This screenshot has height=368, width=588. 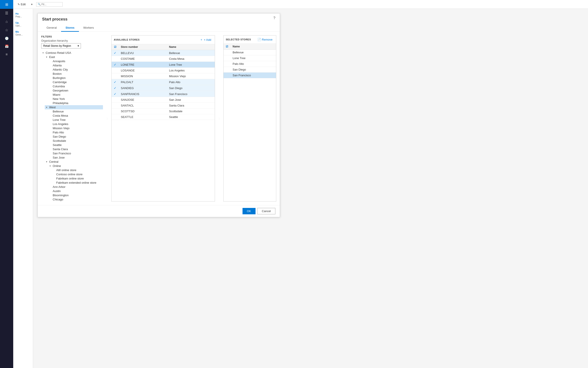 What do you see at coordinates (75, 187) in the screenshot?
I see `tree-leaf-ann-arbor: Ann Arbor` at bounding box center [75, 187].